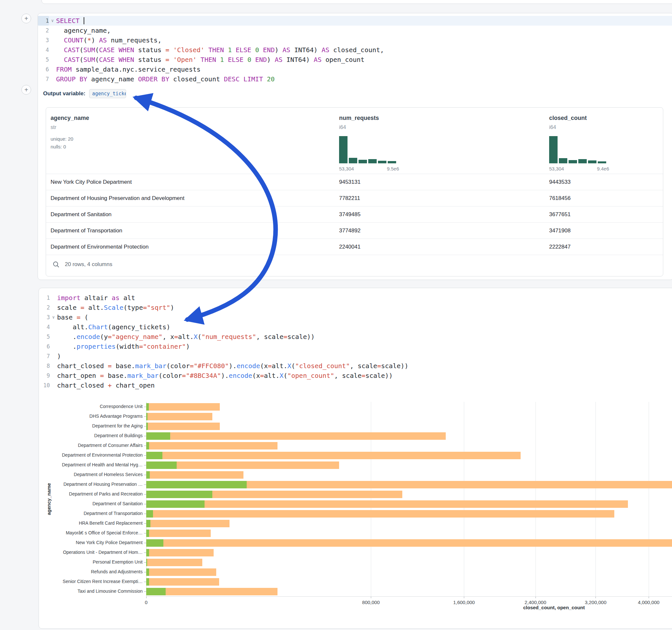 The image size is (672, 630). I want to click on column-header-num-requests: num_requests, so click(359, 118).